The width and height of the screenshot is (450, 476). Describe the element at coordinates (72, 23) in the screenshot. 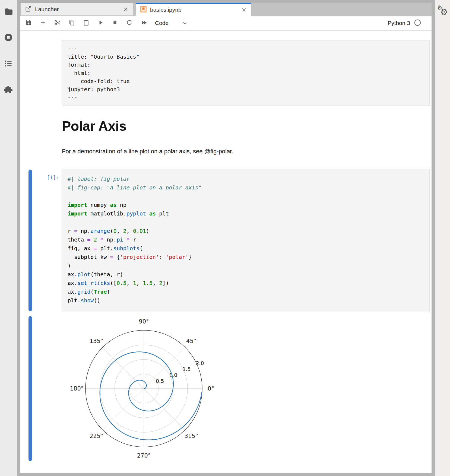

I see `copy-icon` at that location.